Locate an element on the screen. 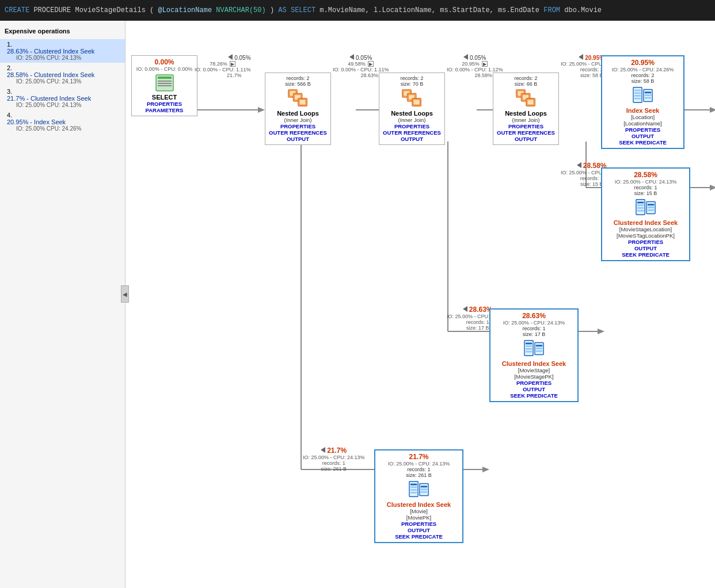  nested1-opname: Nested Loops is located at coordinates (298, 113).